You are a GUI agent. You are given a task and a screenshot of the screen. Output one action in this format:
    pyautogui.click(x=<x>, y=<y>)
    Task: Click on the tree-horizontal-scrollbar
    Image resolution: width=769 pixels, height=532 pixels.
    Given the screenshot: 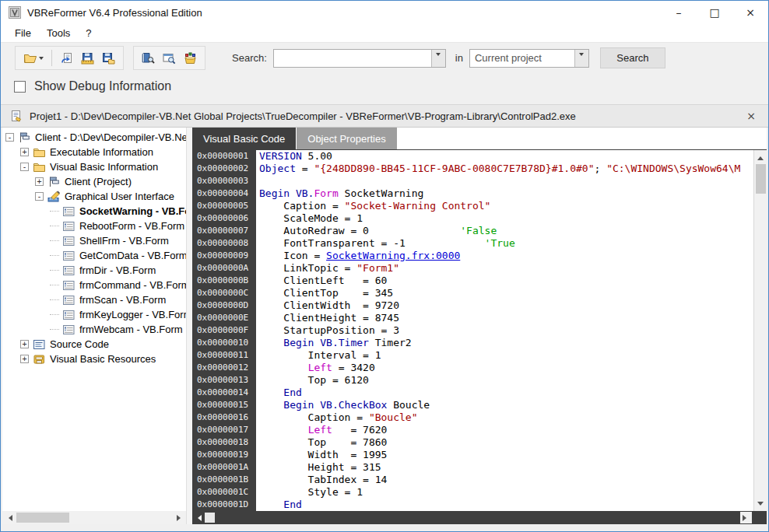 What is the action you would take?
    pyautogui.click(x=94, y=518)
    